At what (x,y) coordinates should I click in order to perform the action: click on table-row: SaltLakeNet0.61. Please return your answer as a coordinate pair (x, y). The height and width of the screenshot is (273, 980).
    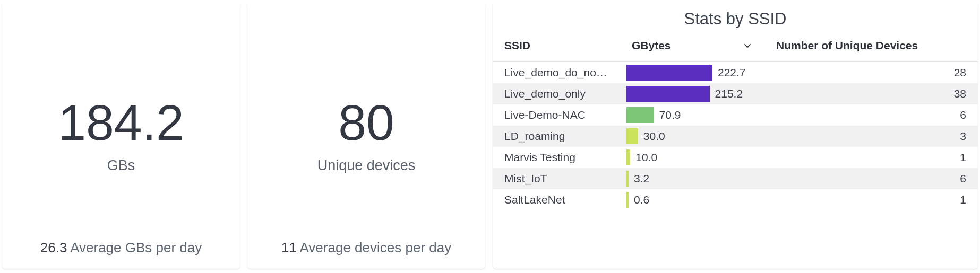
    Looking at the image, I should click on (735, 200).